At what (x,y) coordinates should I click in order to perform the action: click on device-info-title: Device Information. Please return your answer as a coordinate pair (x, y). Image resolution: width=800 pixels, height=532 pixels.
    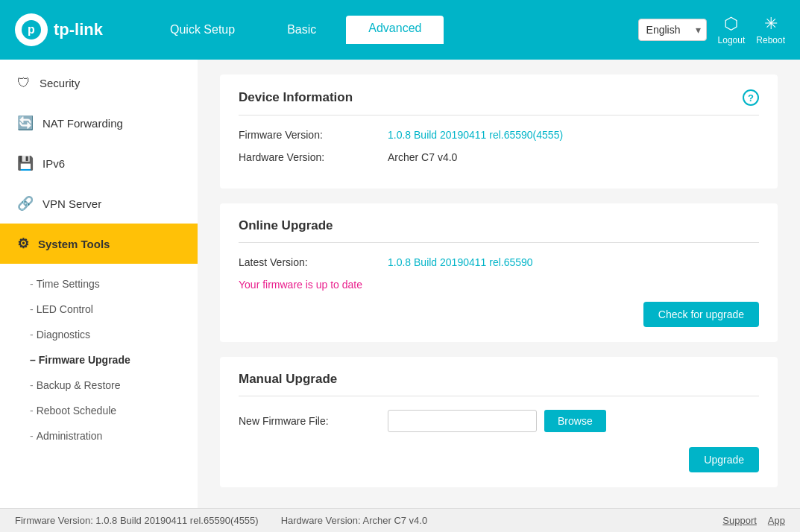
    Looking at the image, I should click on (295, 98).